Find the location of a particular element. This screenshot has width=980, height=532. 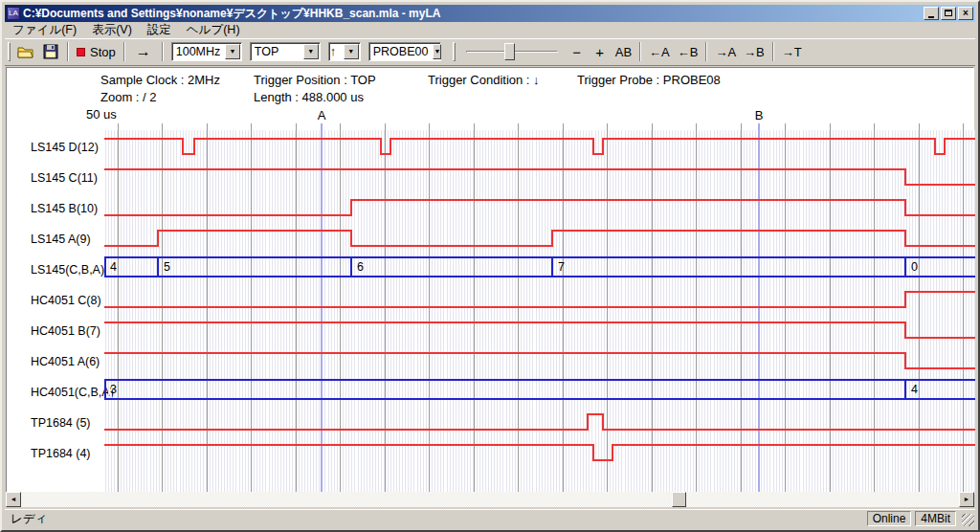

menu-item-0: ファイル(F) is located at coordinates (44, 31).